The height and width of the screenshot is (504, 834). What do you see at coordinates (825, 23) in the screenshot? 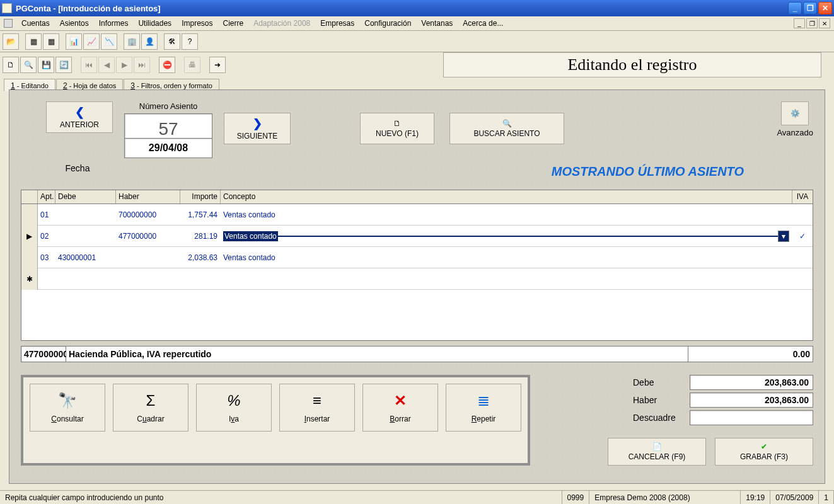
I see `mdi-close: ✕` at bounding box center [825, 23].